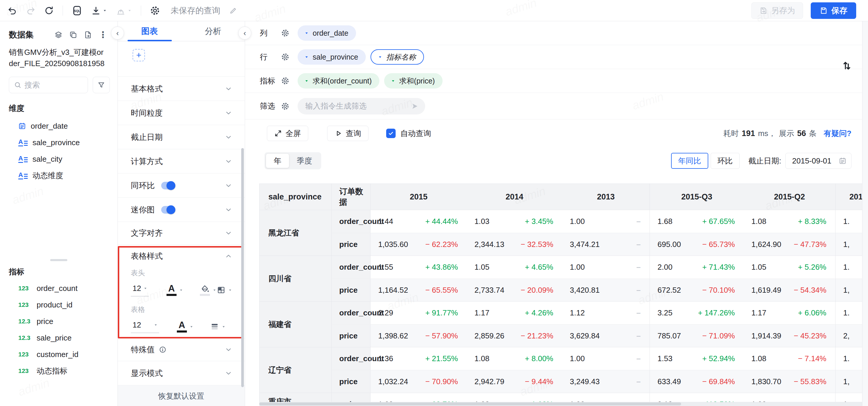 The height and width of the screenshot is (406, 868). What do you see at coordinates (470, 404) in the screenshot?
I see `horizontal-scrollbar-thumb` at bounding box center [470, 404].